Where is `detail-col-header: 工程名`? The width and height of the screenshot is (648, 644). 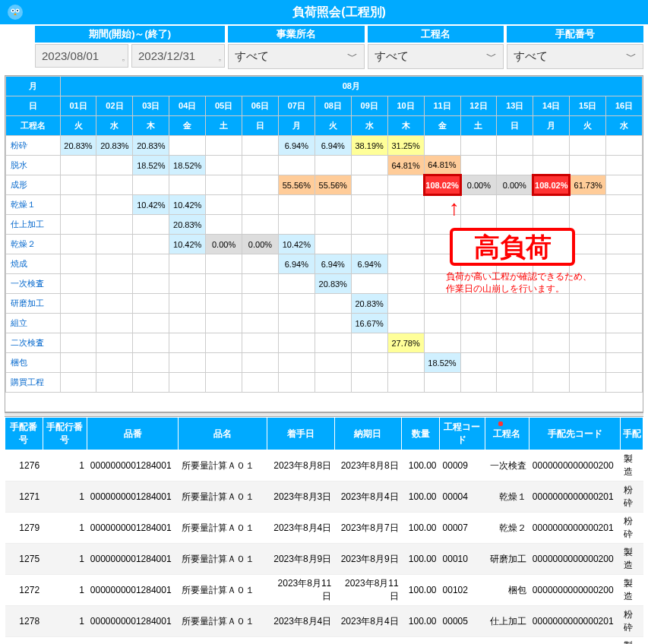
detail-col-header: 工程名 is located at coordinates (507, 434).